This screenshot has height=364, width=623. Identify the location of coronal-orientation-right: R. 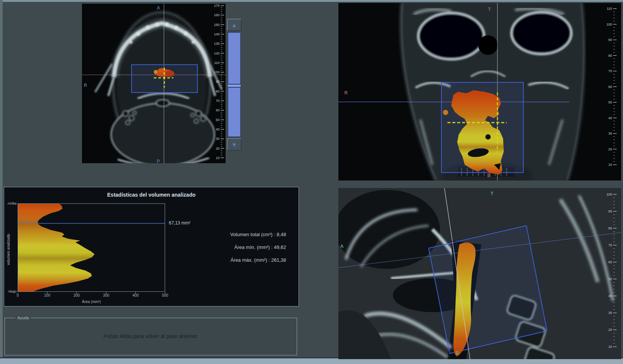
(346, 93).